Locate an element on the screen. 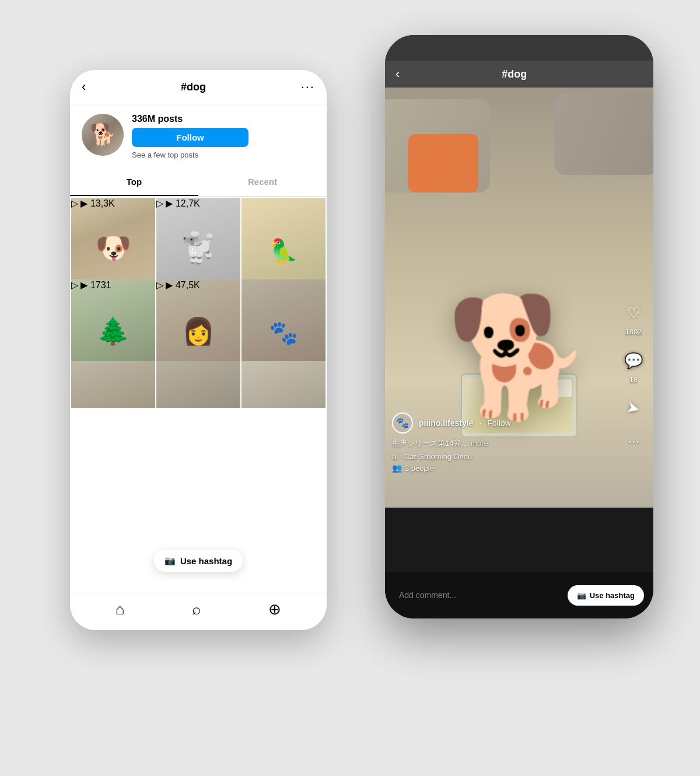  use-hashtag-front-button: 📷 Use hashtag is located at coordinates (606, 595).